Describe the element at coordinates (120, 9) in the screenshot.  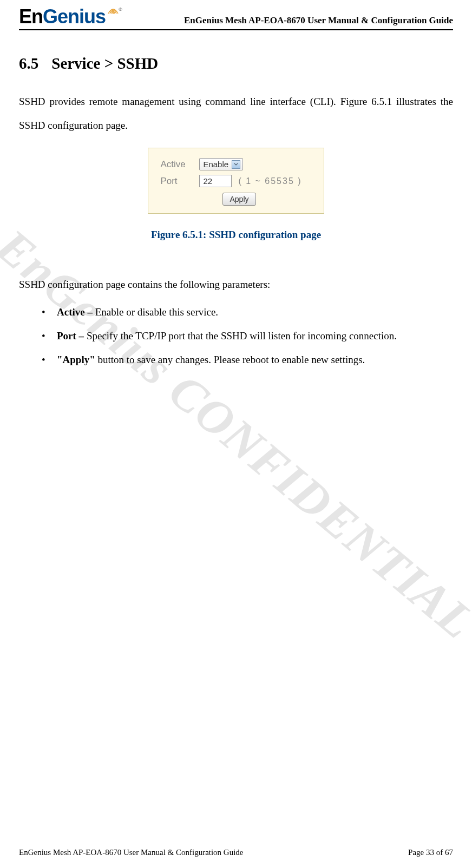
I see `logo-registered-icon: ®` at that location.